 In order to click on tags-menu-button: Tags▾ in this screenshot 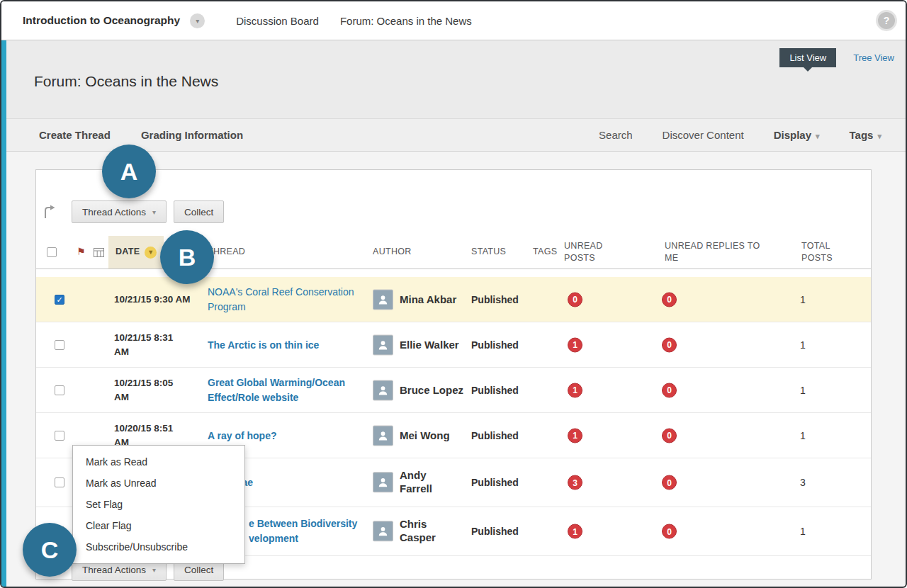, I will do `click(866, 135)`.